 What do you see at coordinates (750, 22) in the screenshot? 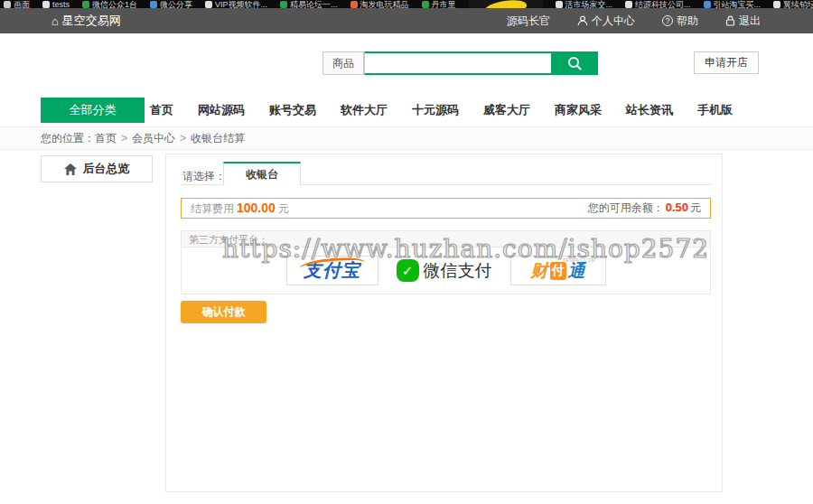
I see `link-label: 退出` at bounding box center [750, 22].